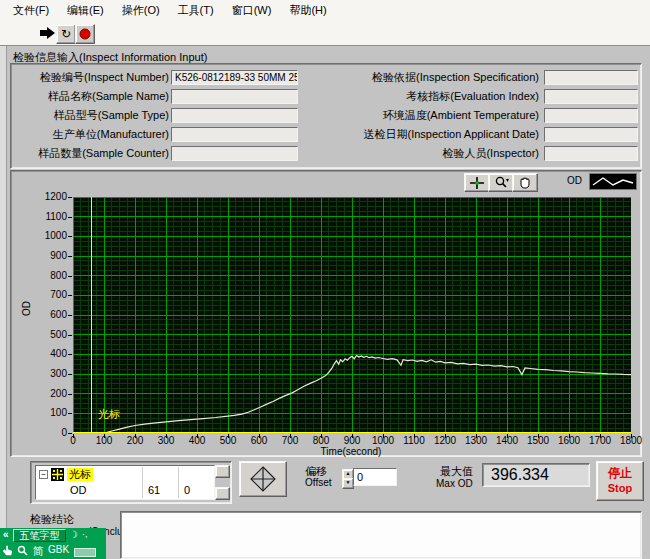 This screenshot has height=559, width=650. What do you see at coordinates (85, 34) in the screenshot?
I see `abort-icon` at bounding box center [85, 34].